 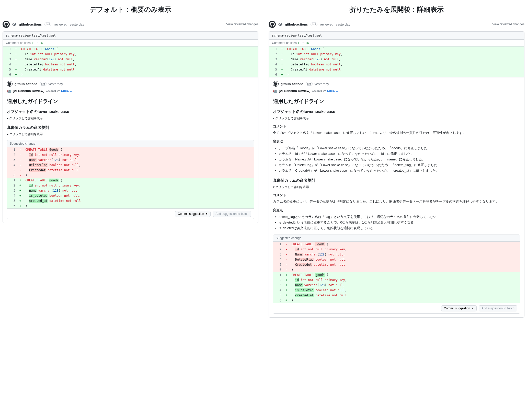 I want to click on list-item: カラム名「DeleteFlag」が「Lower snake case」になってい…, so click(x=399, y=165).